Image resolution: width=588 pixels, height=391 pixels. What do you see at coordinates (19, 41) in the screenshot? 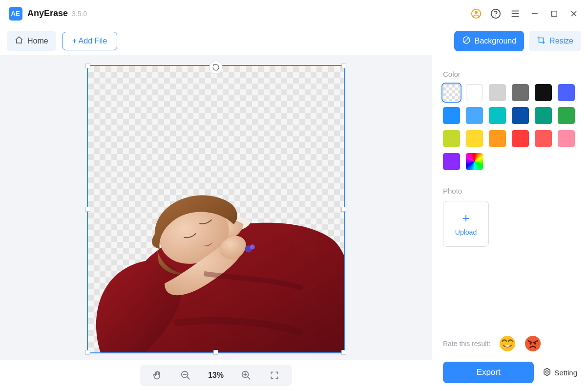
I see `home-icon` at bounding box center [19, 41].